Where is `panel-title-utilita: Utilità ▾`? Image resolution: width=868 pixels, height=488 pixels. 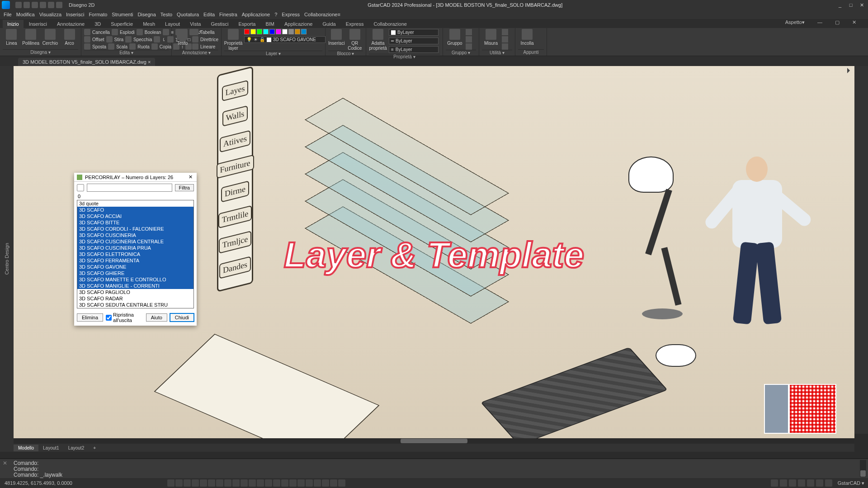 panel-title-utilita: Utilità ▾ is located at coordinates (497, 52).